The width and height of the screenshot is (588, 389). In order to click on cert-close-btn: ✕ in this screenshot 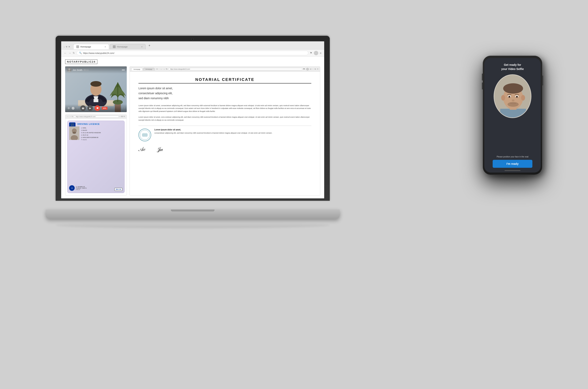, I will do `click(318, 69)`.